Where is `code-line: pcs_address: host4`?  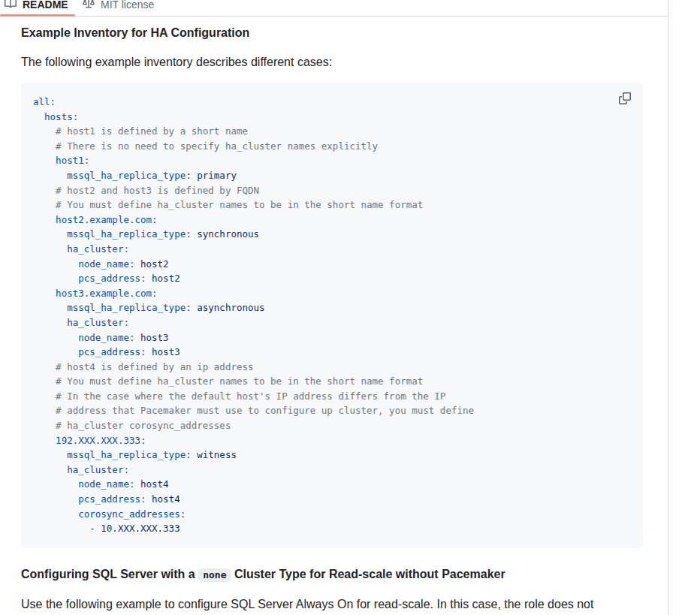 code-line: pcs_address: host4 is located at coordinates (332, 499).